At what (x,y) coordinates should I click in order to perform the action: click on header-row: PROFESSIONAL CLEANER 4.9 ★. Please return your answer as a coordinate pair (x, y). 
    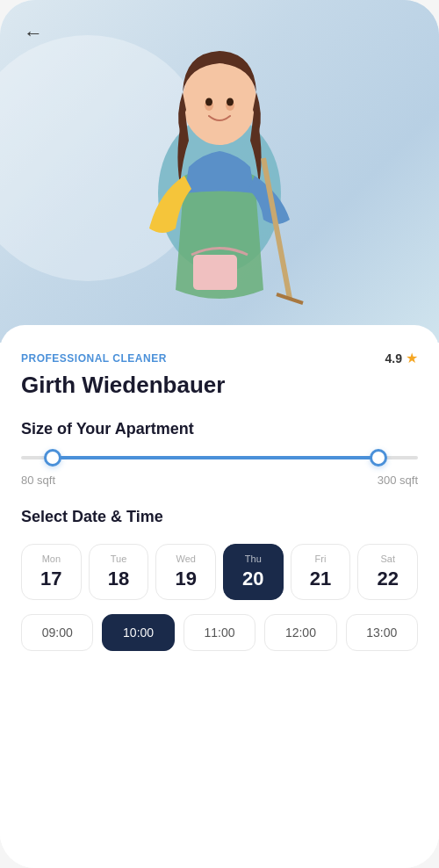
    Looking at the image, I should click on (220, 358).